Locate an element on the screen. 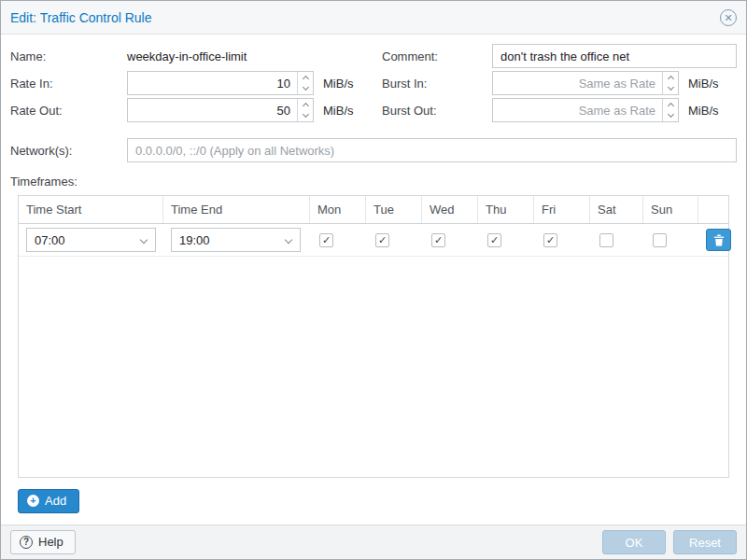 The image size is (747, 560). burst-in-group: MiB/s is located at coordinates (614, 83).